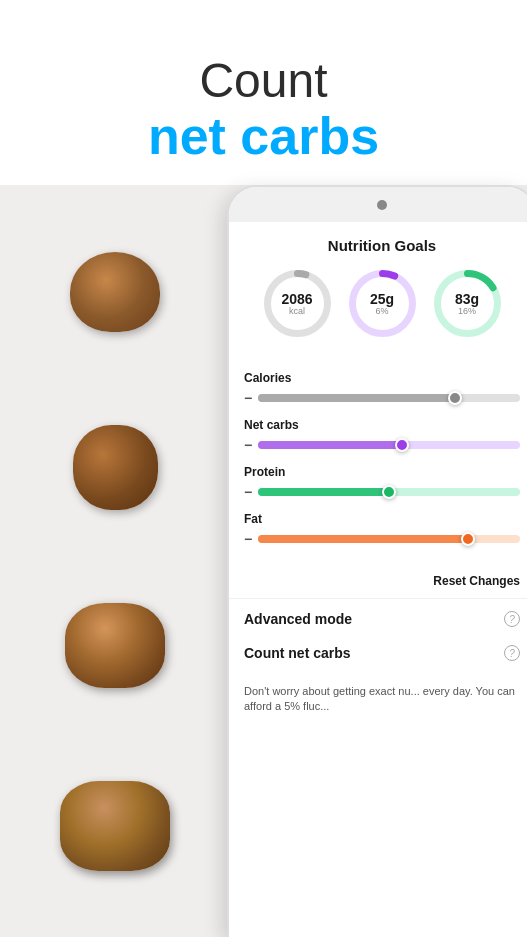  I want to click on netcarbs-circle: 25g 6%, so click(382, 304).